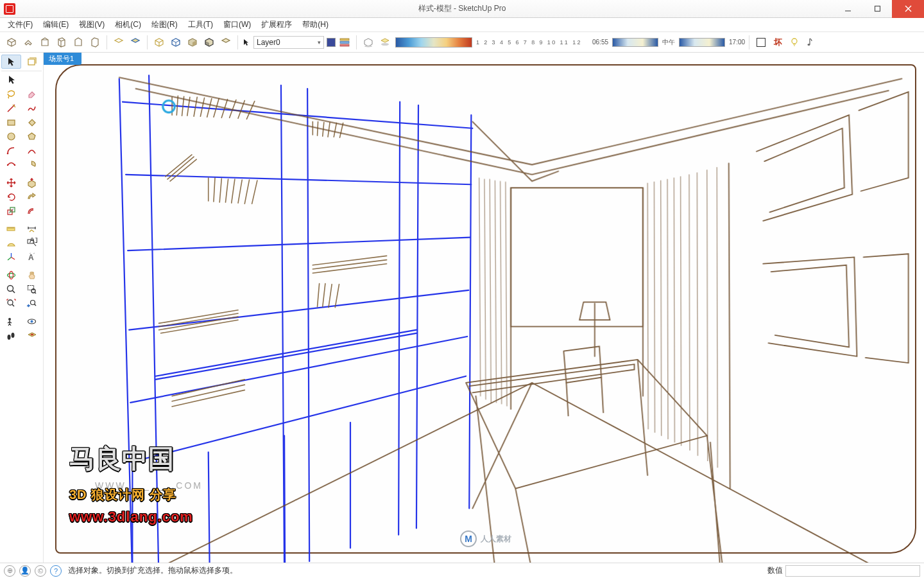 The height and width of the screenshot is (578, 924). I want to click on music-note-icon, so click(811, 42).